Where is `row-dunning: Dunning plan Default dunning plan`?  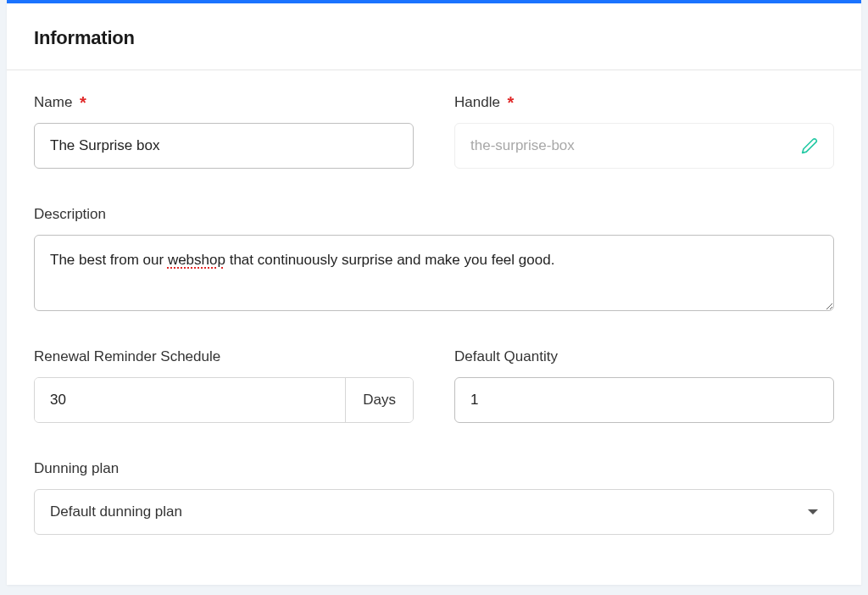
row-dunning: Dunning plan Default dunning plan is located at coordinates (434, 498).